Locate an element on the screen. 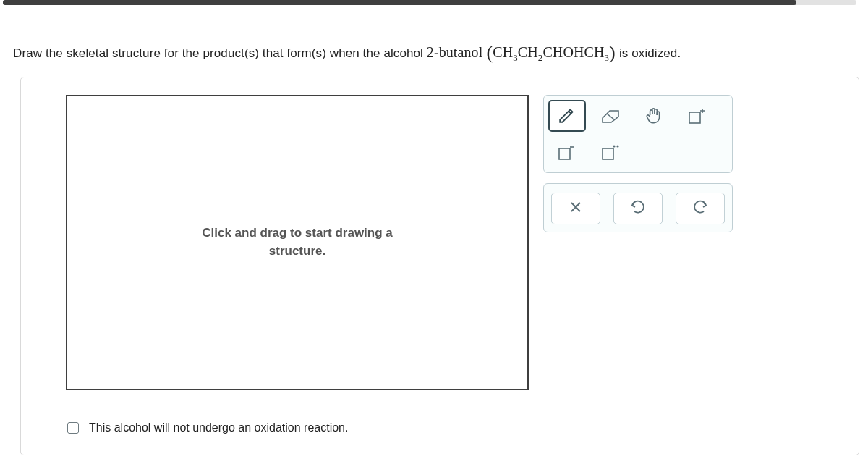 The height and width of the screenshot is (467, 868). tool-block is located at coordinates (638, 134).